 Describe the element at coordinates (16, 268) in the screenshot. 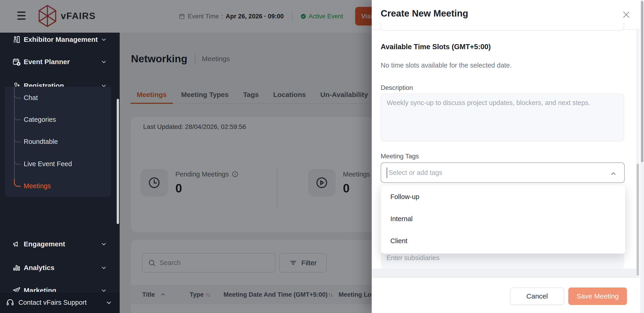

I see `analytics-icon` at that location.